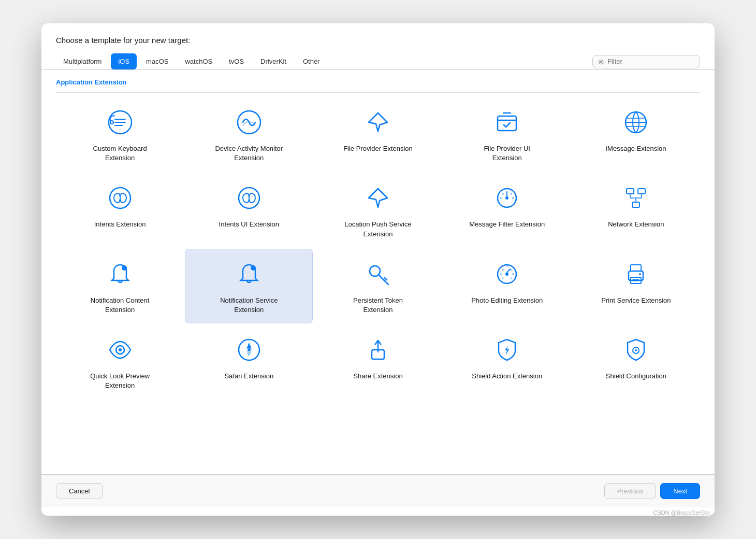 This screenshot has width=756, height=539. Describe the element at coordinates (157, 61) in the screenshot. I see `tab-macos: macOS` at that location.